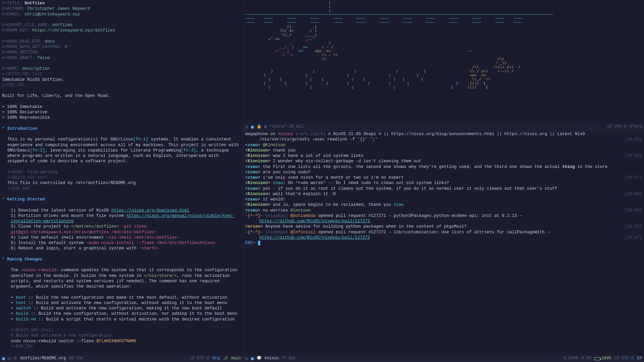 The width and height of the screenshot is (644, 362). I want to click on cursor-position: 28 Top, so click(76, 359).